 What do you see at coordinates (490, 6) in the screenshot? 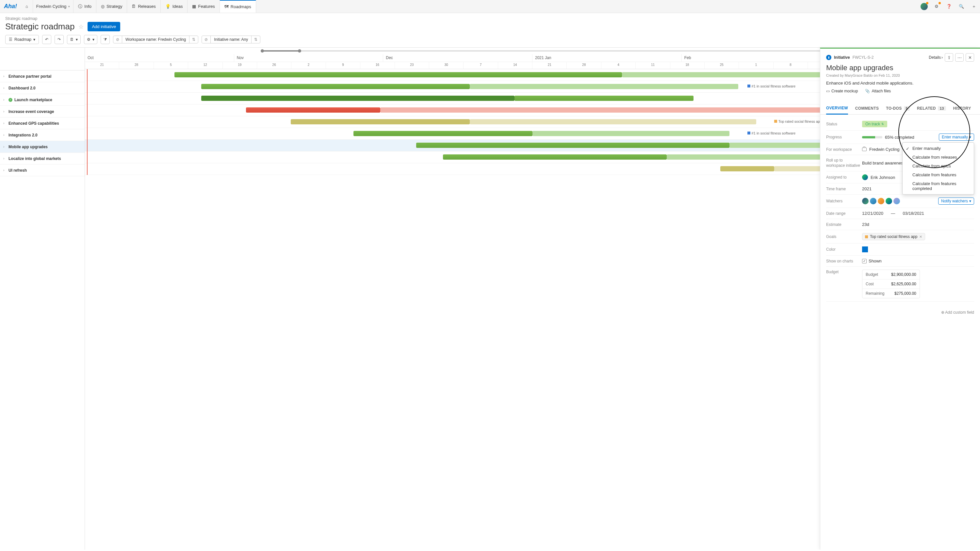
I see `top-nav: Aha! ⌂ Fredwin Cycling▾ ⓘInfo ◎Strategy …` at bounding box center [490, 6].